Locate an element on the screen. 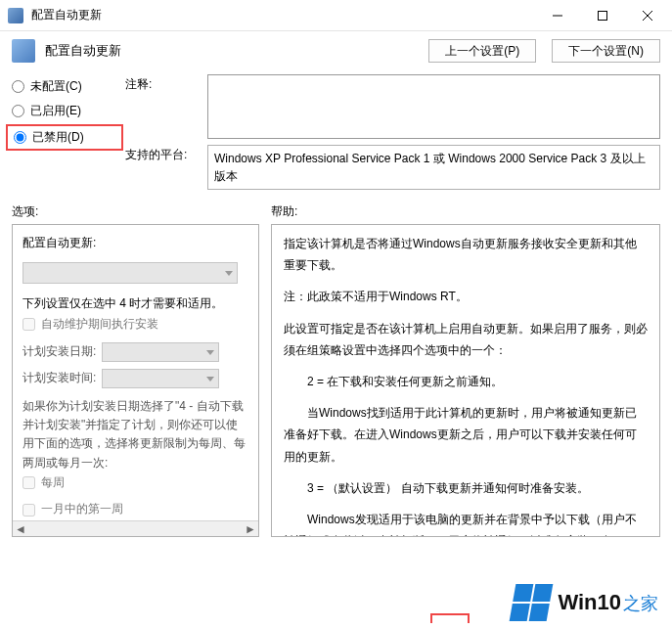 This screenshot has height=629, width=672. options-header: 选项: is located at coordinates (141, 211).